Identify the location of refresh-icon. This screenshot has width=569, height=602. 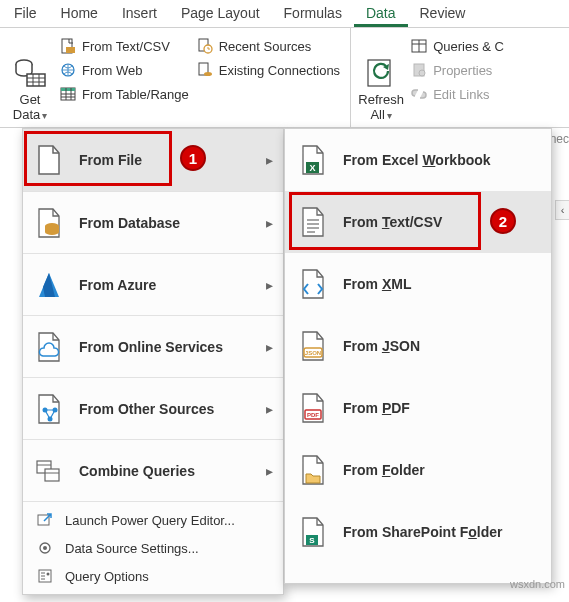
(381, 73).